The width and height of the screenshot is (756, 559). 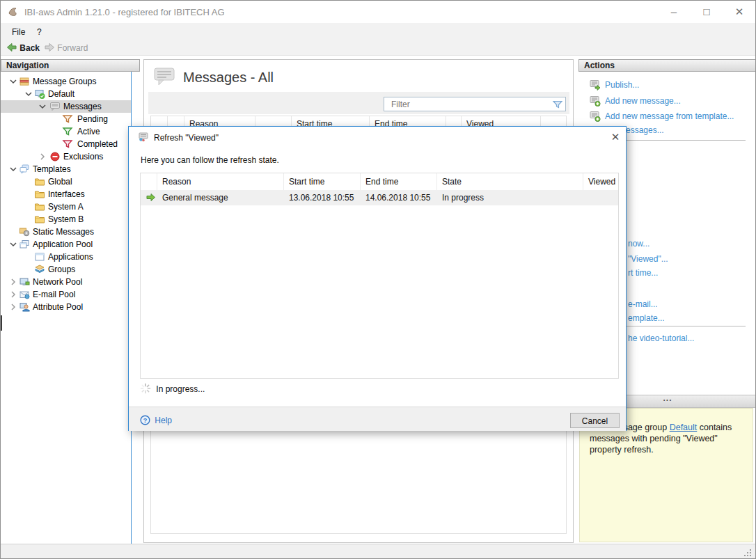 What do you see at coordinates (674, 11) in the screenshot?
I see `minimize-button: –` at bounding box center [674, 11].